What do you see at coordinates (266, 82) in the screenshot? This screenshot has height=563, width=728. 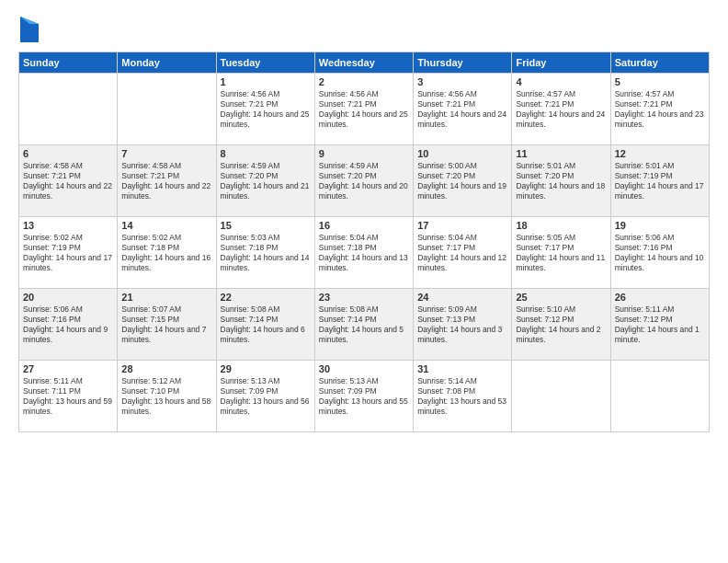 I see `day-number: 1` at bounding box center [266, 82].